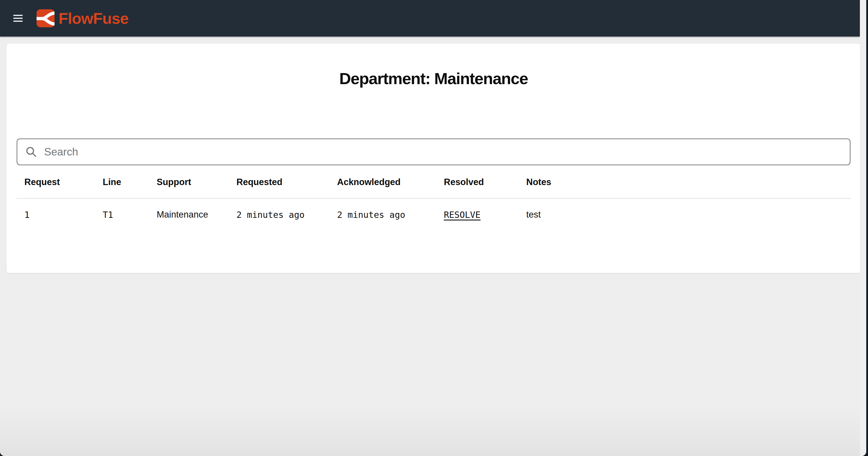 This screenshot has width=868, height=456. I want to click on cell-request: 1, so click(56, 215).